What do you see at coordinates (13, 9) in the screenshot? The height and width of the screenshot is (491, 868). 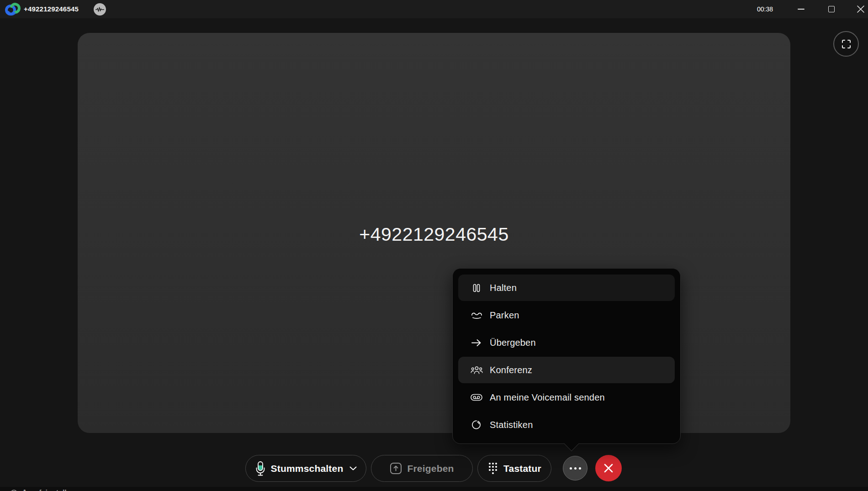 I see `webex-logo-icon` at bounding box center [13, 9].